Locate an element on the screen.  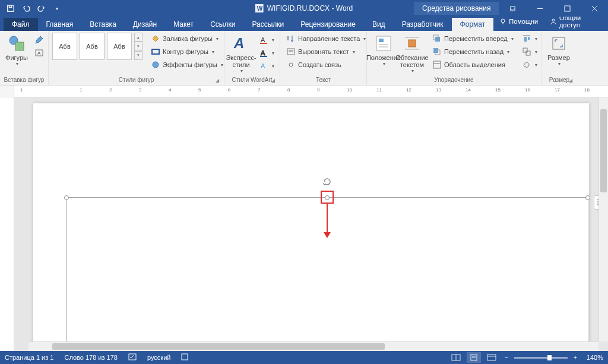
tab-review: Рецензирование is located at coordinates (328, 24).